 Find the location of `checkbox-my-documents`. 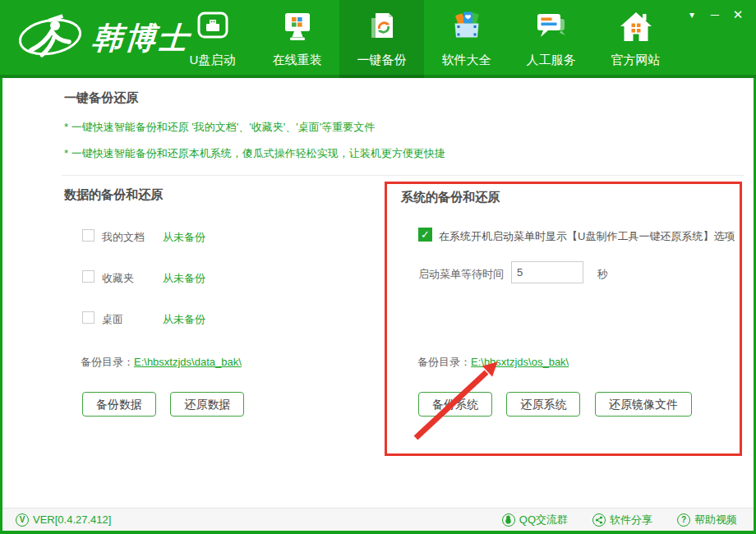

checkbox-my-documents is located at coordinates (89, 235).